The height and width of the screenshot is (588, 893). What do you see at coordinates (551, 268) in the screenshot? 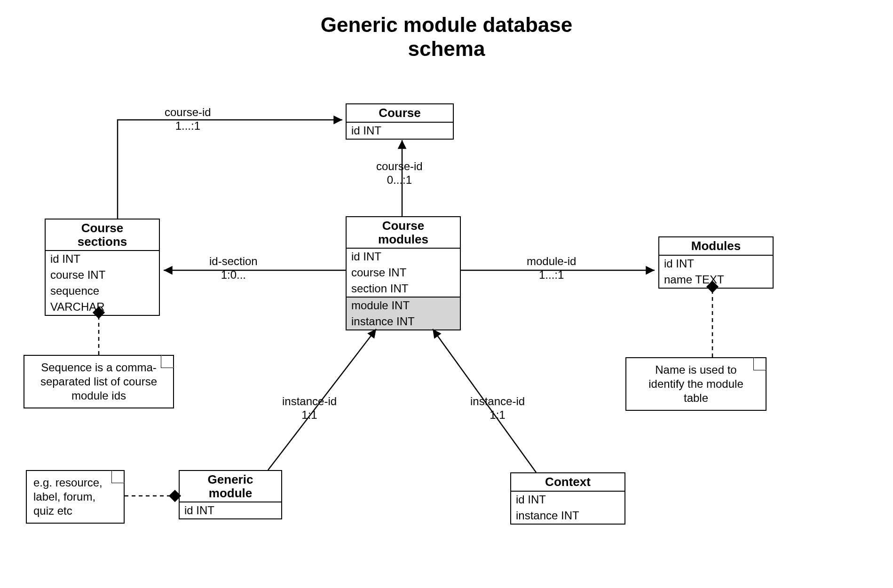
I see `edge-label-cm-modules: module-id 1...:1` at bounding box center [551, 268].